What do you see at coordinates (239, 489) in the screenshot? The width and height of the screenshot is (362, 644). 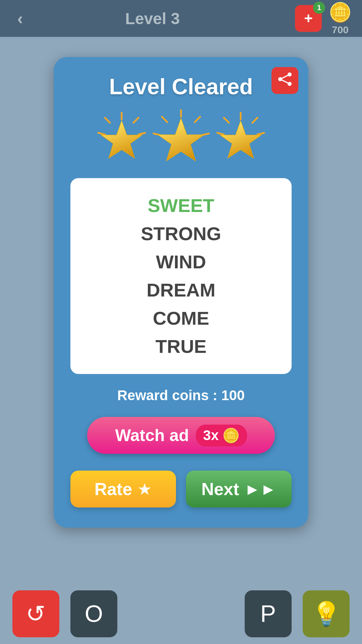 I see `next-button: Next ►►` at bounding box center [239, 489].